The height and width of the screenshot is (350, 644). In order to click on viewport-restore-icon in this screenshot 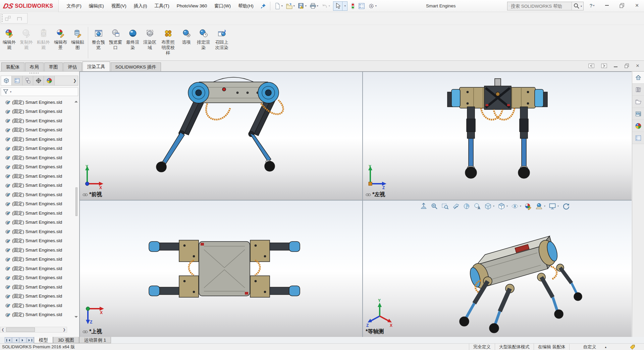, I will do `click(627, 66)`.